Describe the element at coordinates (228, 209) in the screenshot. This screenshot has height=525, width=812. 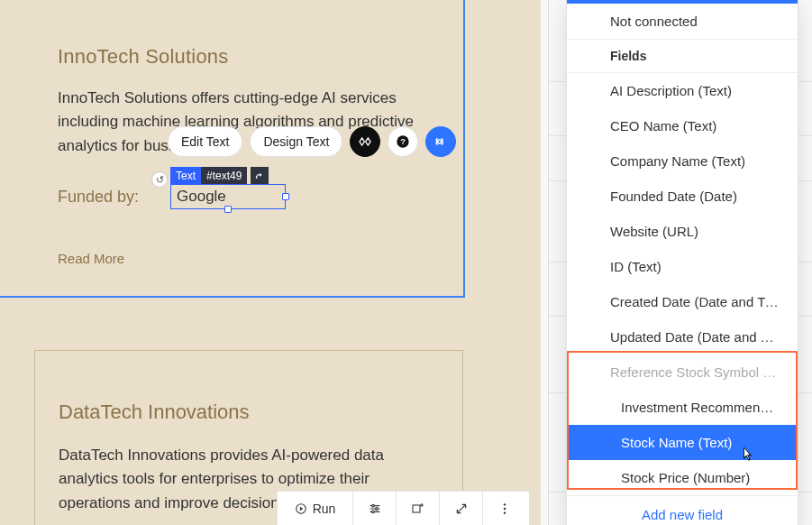
I see `resize-handle-south` at that location.